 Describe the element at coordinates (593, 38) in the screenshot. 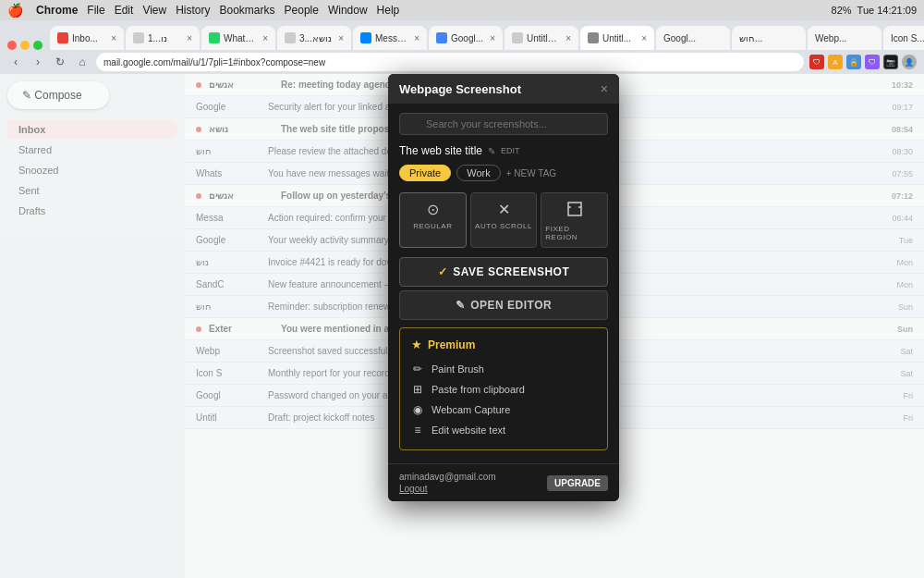

I see `tab-favicon-untitled2` at that location.